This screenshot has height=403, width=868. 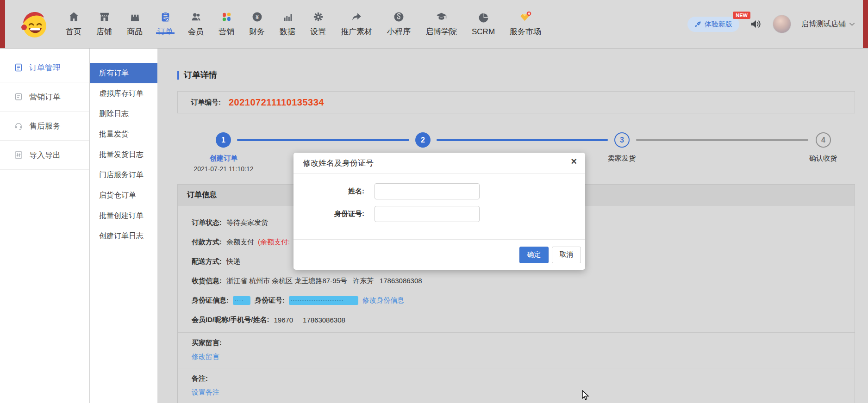 What do you see at coordinates (206, 357) in the screenshot?
I see `edit-message-link: 修改留言` at bounding box center [206, 357].